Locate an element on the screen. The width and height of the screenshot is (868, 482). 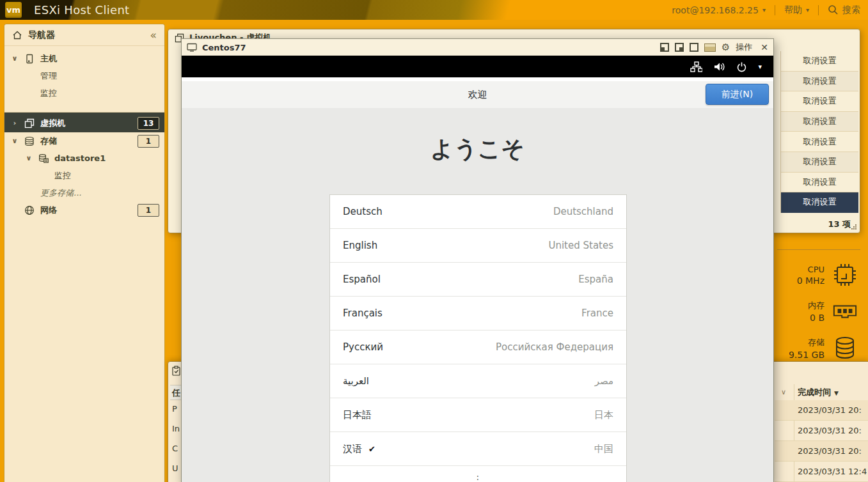
sidebar-item-network: 网络1 is located at coordinates (84, 210).